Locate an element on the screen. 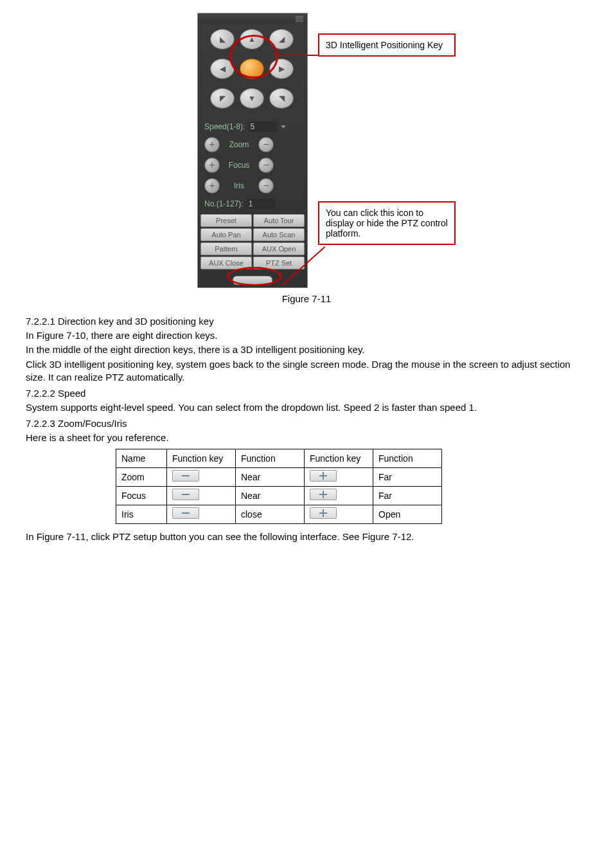 The height and width of the screenshot is (868, 613). no-row: No.(1-127): is located at coordinates (253, 204).